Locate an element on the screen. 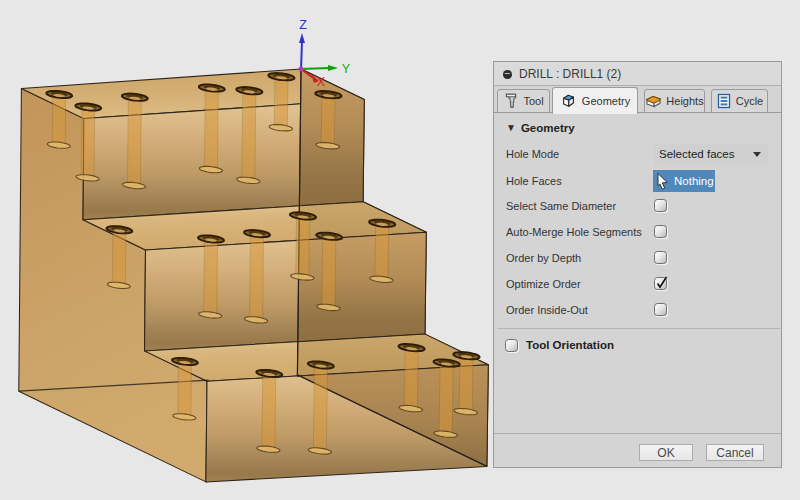 This screenshot has width=800, height=500. svg-text: Z is located at coordinates (303, 25).